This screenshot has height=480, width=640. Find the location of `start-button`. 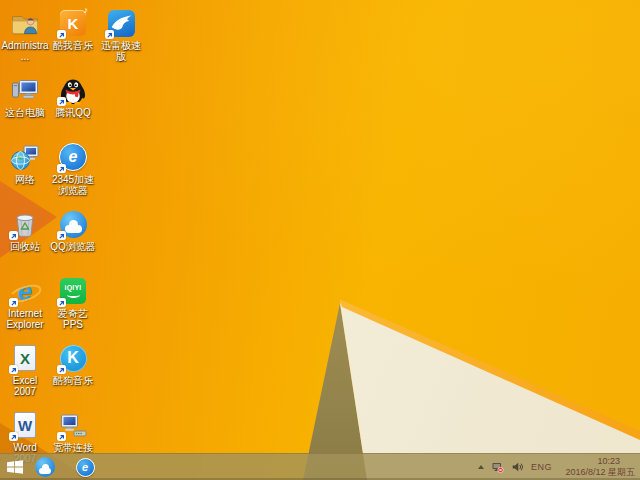

start-button is located at coordinates (15, 467).